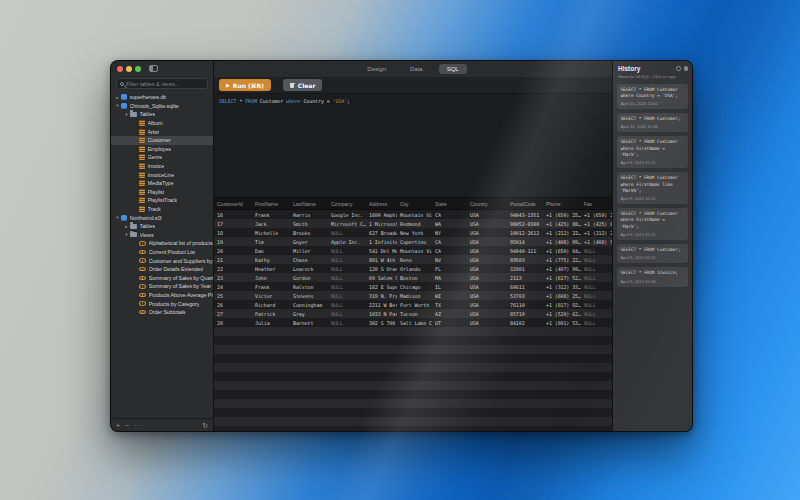 Image resolution: width=800 pixels, height=500 pixels. I want to click on refresh-icon: ↻, so click(205, 426).